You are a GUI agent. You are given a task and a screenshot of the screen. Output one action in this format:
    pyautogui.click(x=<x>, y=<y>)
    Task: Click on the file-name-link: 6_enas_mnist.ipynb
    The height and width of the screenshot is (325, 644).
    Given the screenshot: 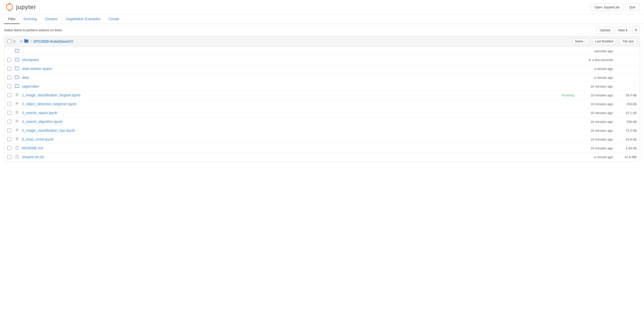 What is the action you would take?
    pyautogui.click(x=289, y=139)
    